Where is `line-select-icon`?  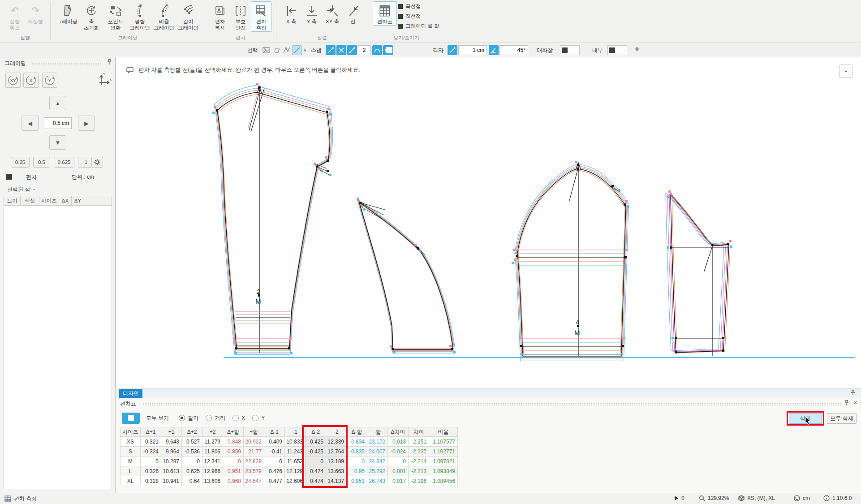 line-select-icon is located at coordinates (297, 50).